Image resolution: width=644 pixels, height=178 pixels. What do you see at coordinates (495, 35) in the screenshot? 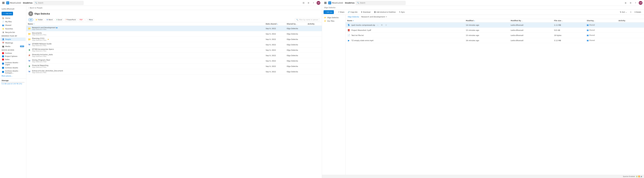
I see `list-item: 📄 Test txt file.txt 15 minutes ago Lesha…` at bounding box center [495, 35].